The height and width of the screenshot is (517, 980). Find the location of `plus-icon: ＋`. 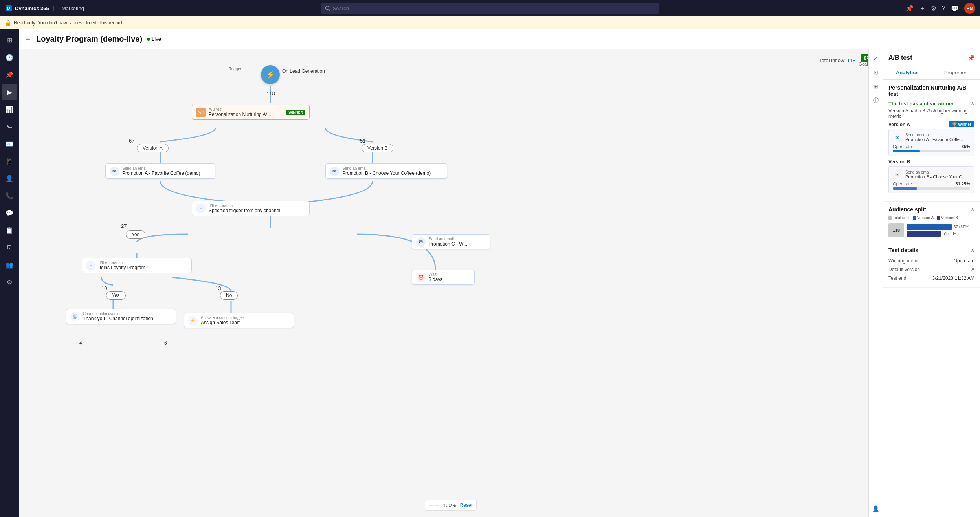

plus-icon: ＋ is located at coordinates (922, 9).